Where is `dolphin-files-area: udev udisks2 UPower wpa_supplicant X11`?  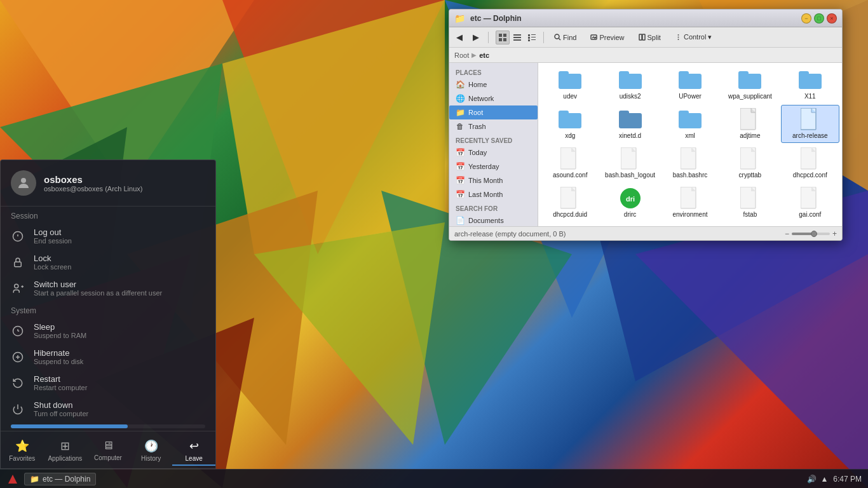
dolphin-files-area: udev udisks2 UPower wpa_supplicant X11 is located at coordinates (690, 145).